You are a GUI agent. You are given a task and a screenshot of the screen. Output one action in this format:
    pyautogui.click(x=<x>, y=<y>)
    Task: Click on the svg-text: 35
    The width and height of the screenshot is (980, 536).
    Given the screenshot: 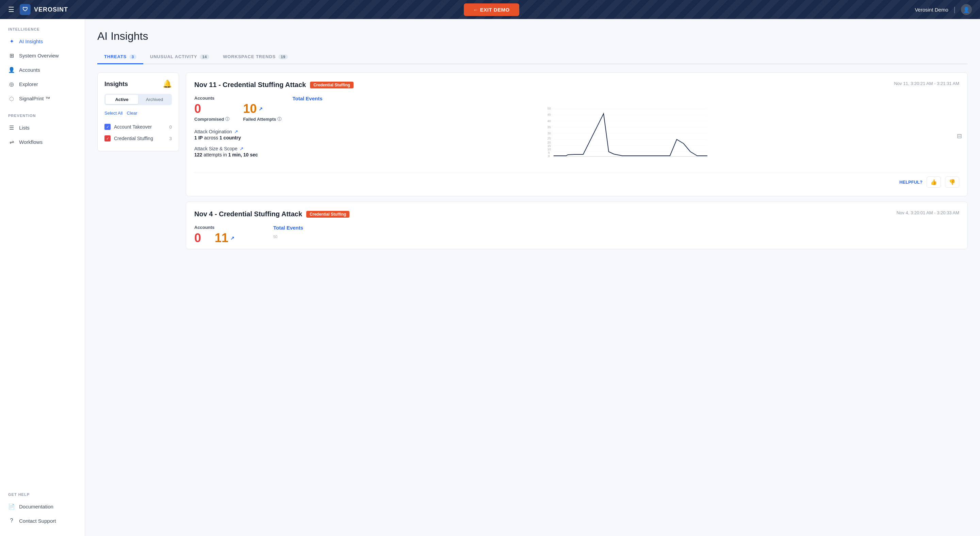 What is the action you would take?
    pyautogui.click(x=549, y=127)
    